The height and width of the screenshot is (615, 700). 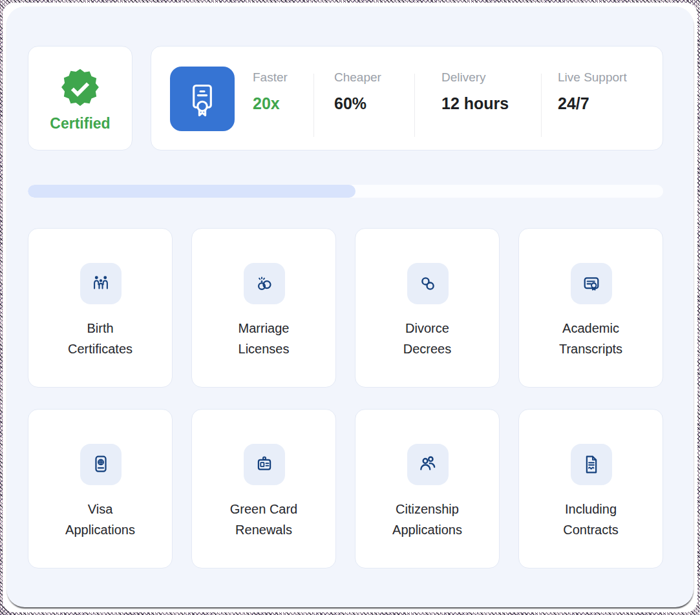 I want to click on stats-card: Faster 20x Cheaper 60% Delivery 12 hours…, so click(x=407, y=98).